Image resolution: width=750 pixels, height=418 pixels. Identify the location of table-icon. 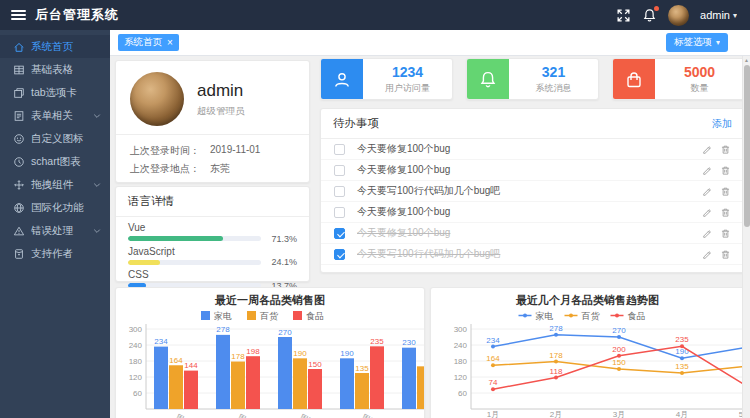
(19, 70).